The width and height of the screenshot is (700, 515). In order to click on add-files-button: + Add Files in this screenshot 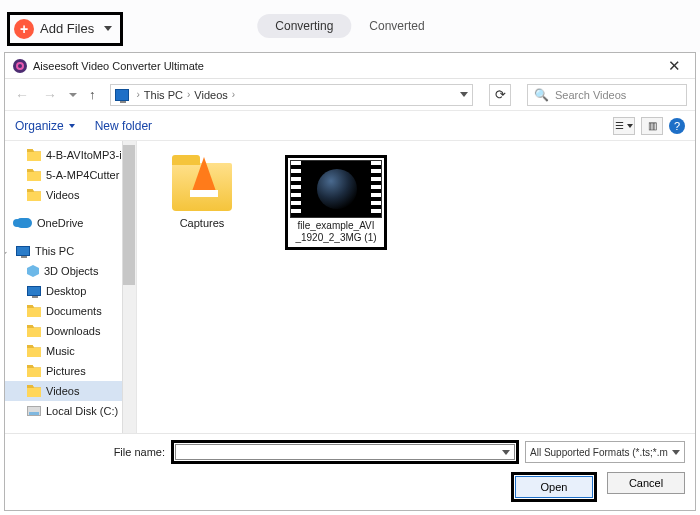, I will do `click(65, 29)`.